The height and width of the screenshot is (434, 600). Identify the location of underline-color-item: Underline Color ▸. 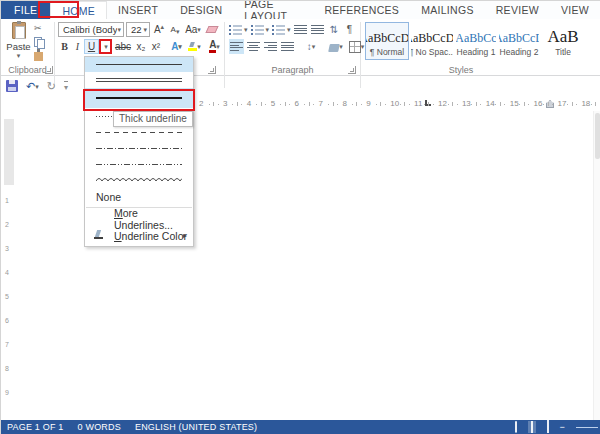
(139, 236).